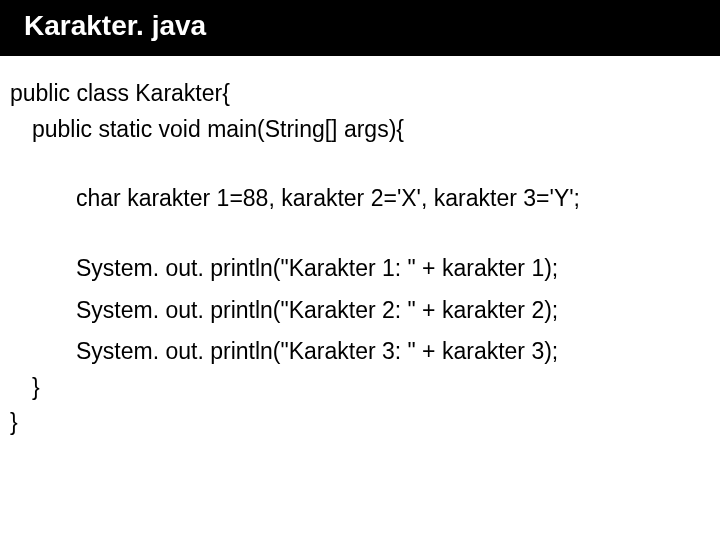  Describe the element at coordinates (360, 311) in the screenshot. I see `code-line: System. out. println("Karakter 2: " + ka…` at that location.